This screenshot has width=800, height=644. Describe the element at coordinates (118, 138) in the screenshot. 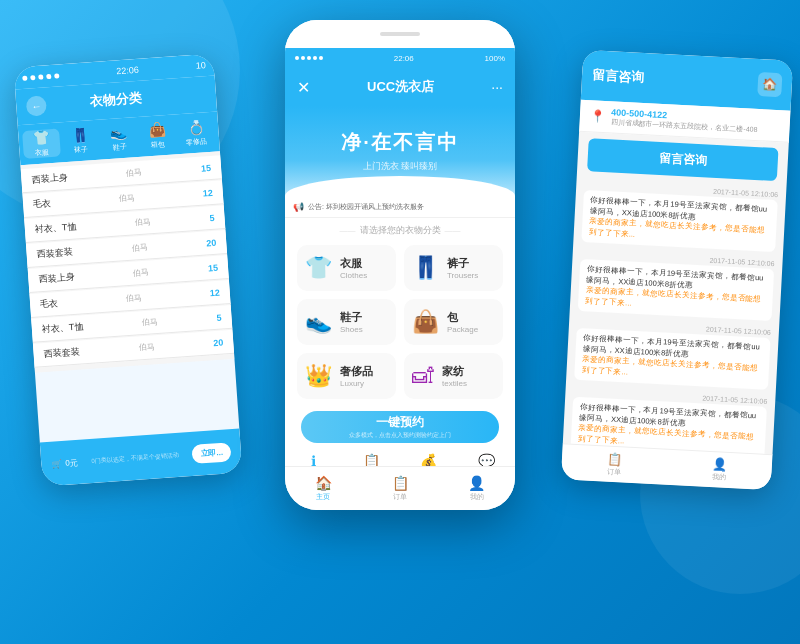

I see `cat-tab-shoes: 👟 鞋子` at that location.